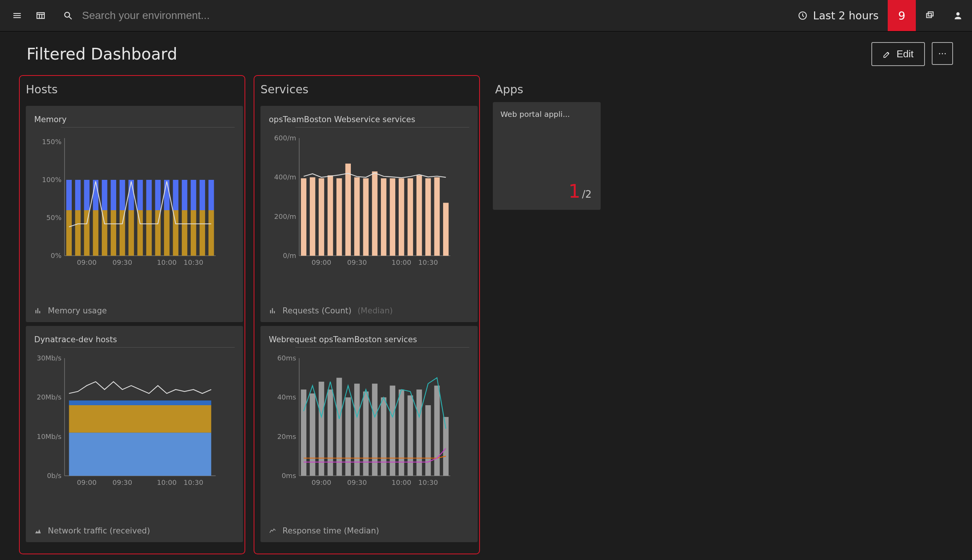 The image size is (972, 560). Describe the element at coordinates (52, 142) in the screenshot. I see `svg-text: 150%` at that location.